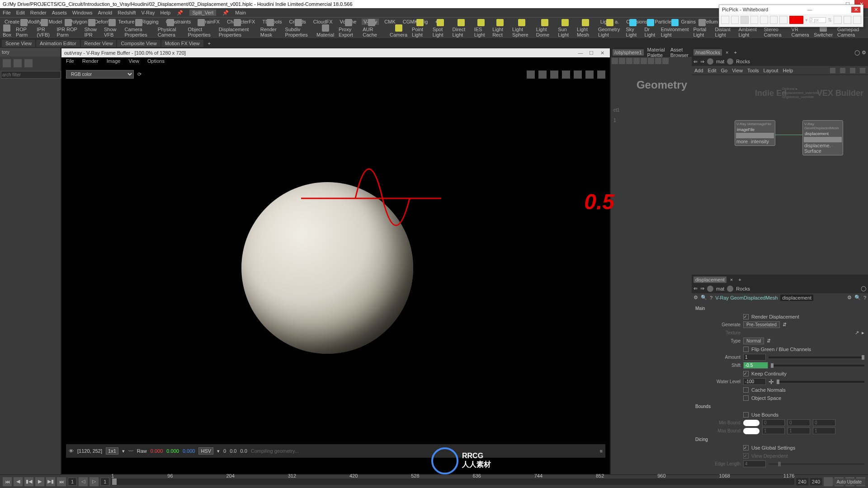  I want to click on menu-redshift: Redshift, so click(127, 13).